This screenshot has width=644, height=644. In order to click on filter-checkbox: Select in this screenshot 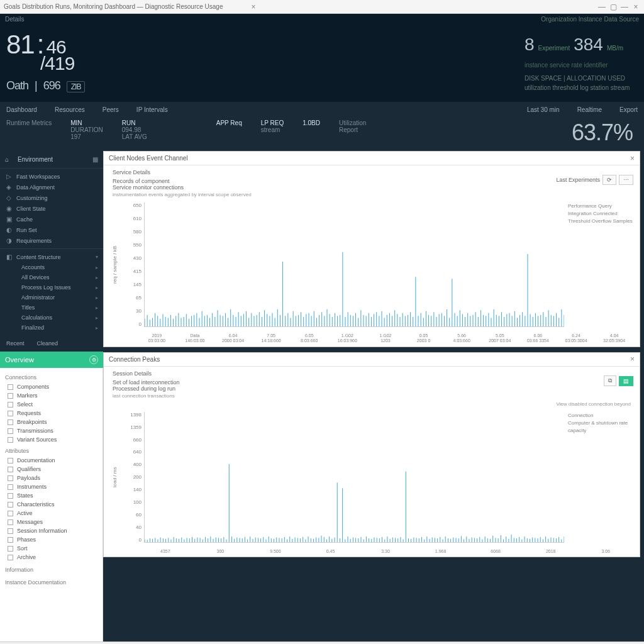, I will do `click(52, 404)`.